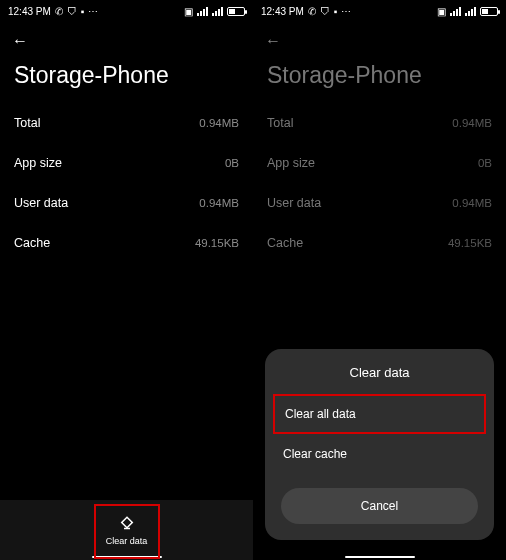 This screenshot has height=560, width=506. Describe the element at coordinates (380, 506) in the screenshot. I see `cancel-button: Cancel` at that location.